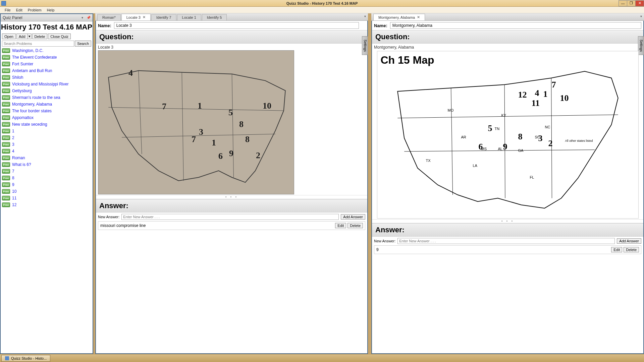 The height and width of the screenshot is (362, 644). What do you see at coordinates (508, 250) in the screenshot?
I see `answer-list: 9EditDelete` at bounding box center [508, 250].